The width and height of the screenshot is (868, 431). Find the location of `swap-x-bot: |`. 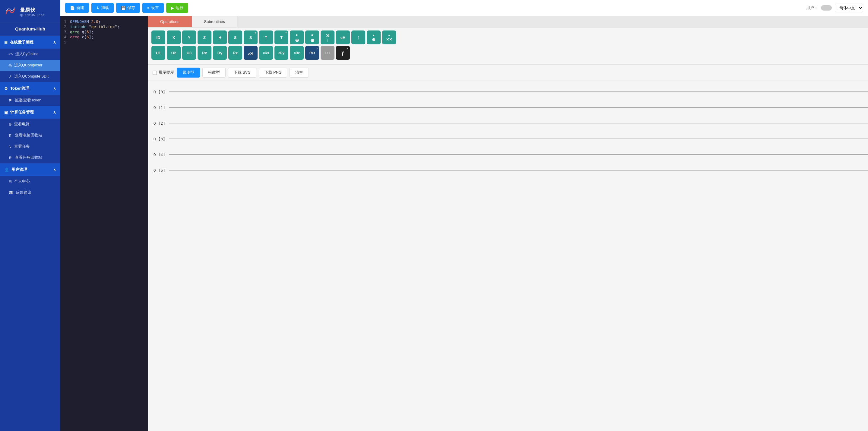

swap-x-bot: | is located at coordinates (328, 40).